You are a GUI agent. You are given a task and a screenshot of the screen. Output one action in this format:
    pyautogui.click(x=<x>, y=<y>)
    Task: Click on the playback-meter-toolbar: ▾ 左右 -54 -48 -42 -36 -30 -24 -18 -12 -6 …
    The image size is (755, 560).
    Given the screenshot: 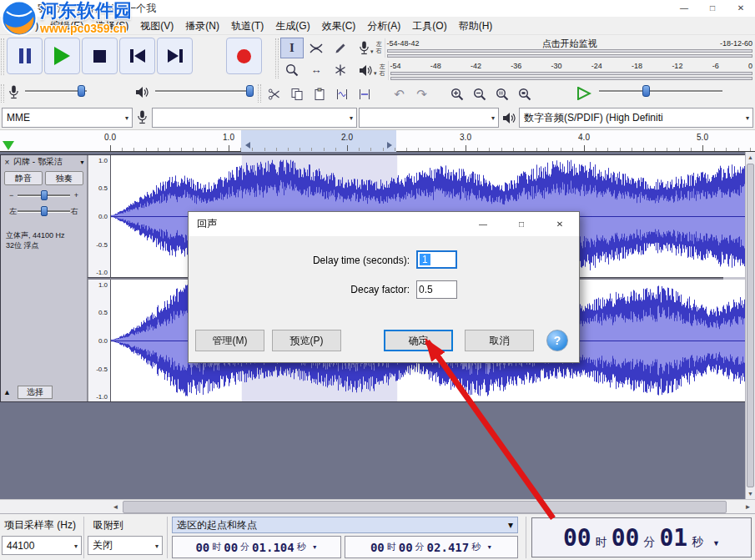 What is the action you would take?
    pyautogui.click(x=556, y=70)
    